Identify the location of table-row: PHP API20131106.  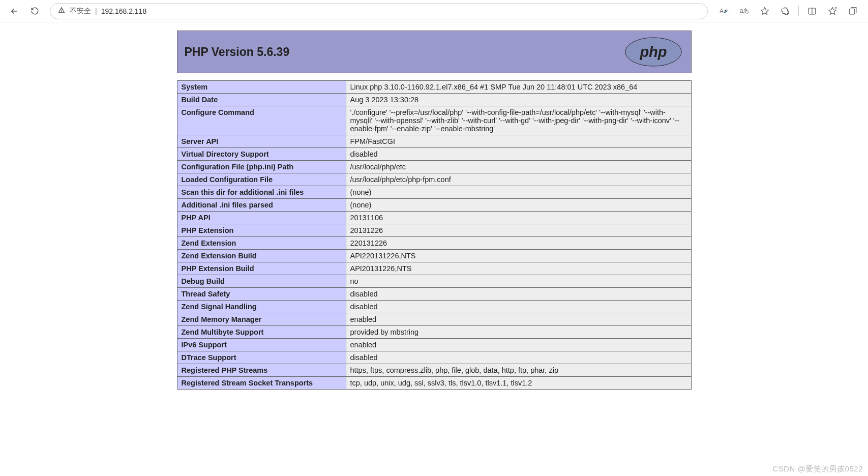
(434, 218).